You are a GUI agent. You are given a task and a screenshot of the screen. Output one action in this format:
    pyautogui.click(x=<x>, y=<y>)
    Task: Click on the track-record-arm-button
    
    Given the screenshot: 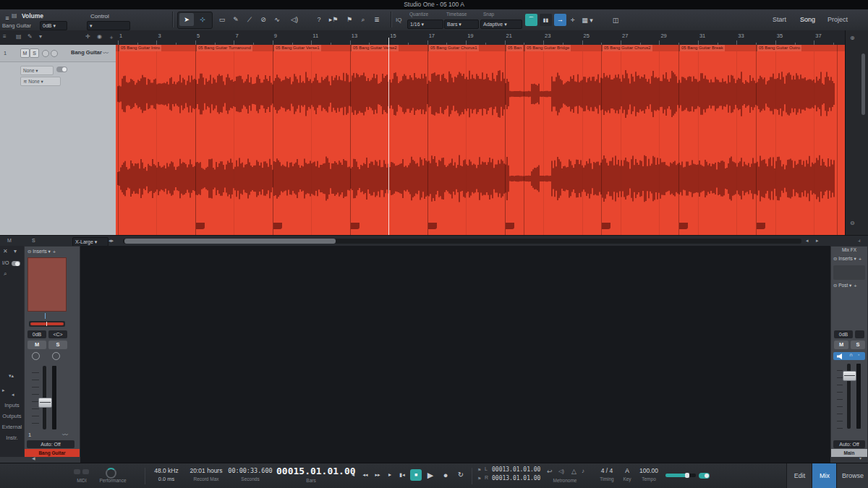 What is the action you would take?
    pyautogui.click(x=46, y=53)
    